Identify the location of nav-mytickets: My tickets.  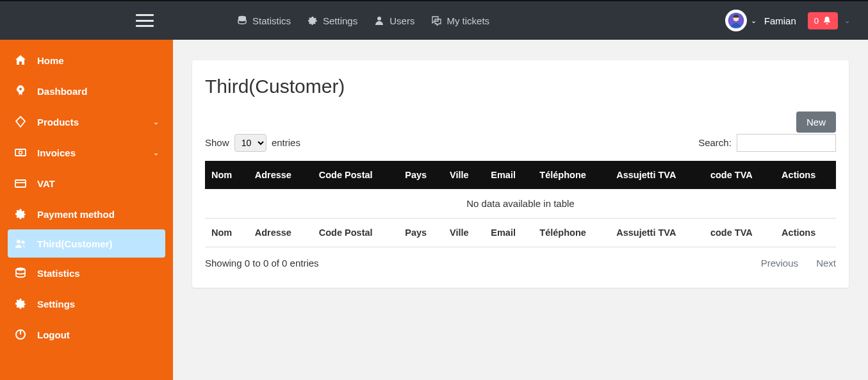
(460, 21).